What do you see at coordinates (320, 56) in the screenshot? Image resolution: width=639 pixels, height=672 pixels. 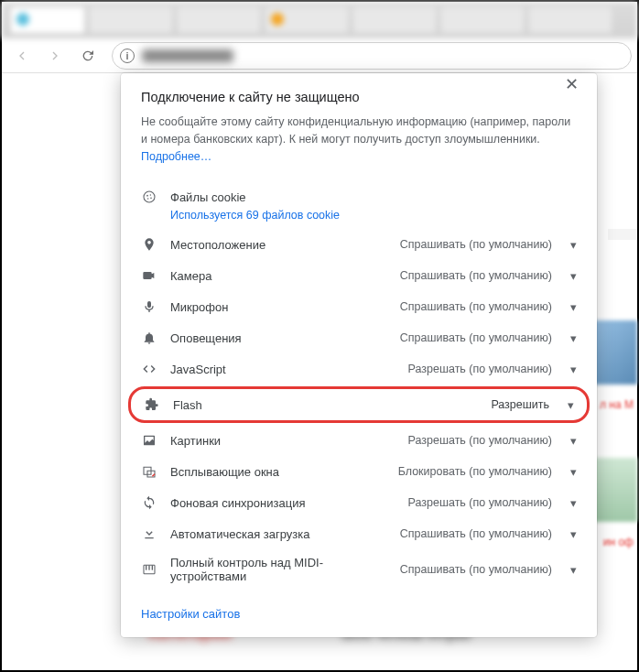 I see `toolbar: i` at bounding box center [320, 56].